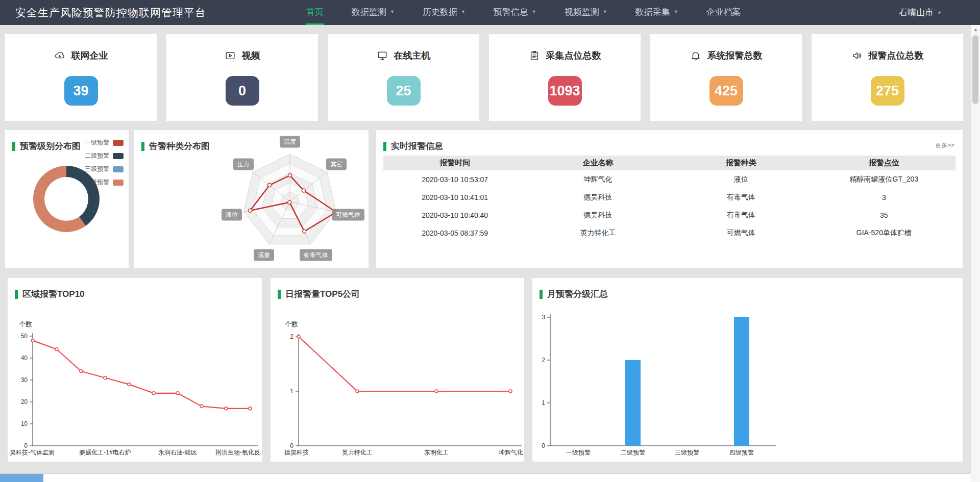 The width and height of the screenshot is (980, 482). Describe the element at coordinates (397, 370) in the screenshot. I see `daily-top5-chart: 个数012德昊科技英力特化工东明化工坤辉气化` at that location.